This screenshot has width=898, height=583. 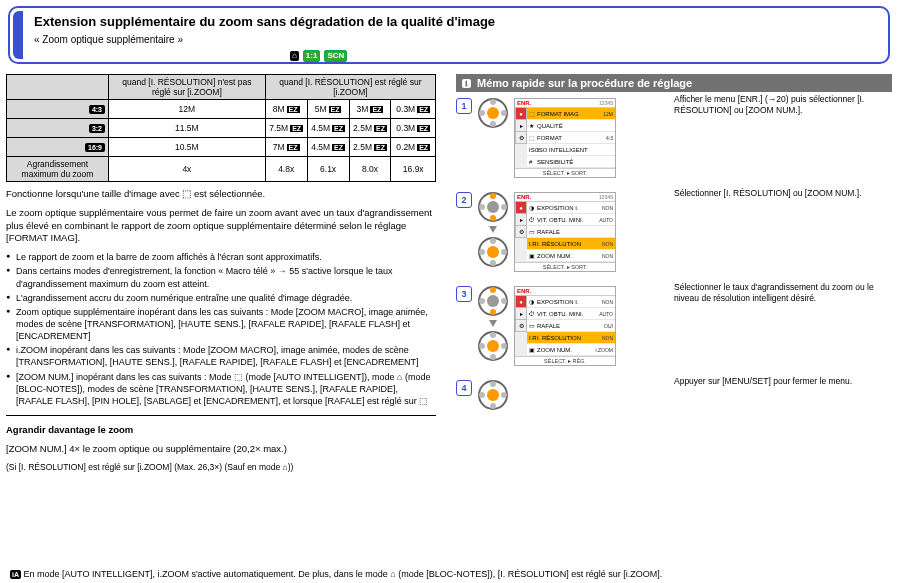 What do you see at coordinates (571, 350) in the screenshot?
I see `menu-row: ▣ZOOM NUM.i.ZOOM` at bounding box center [571, 350].